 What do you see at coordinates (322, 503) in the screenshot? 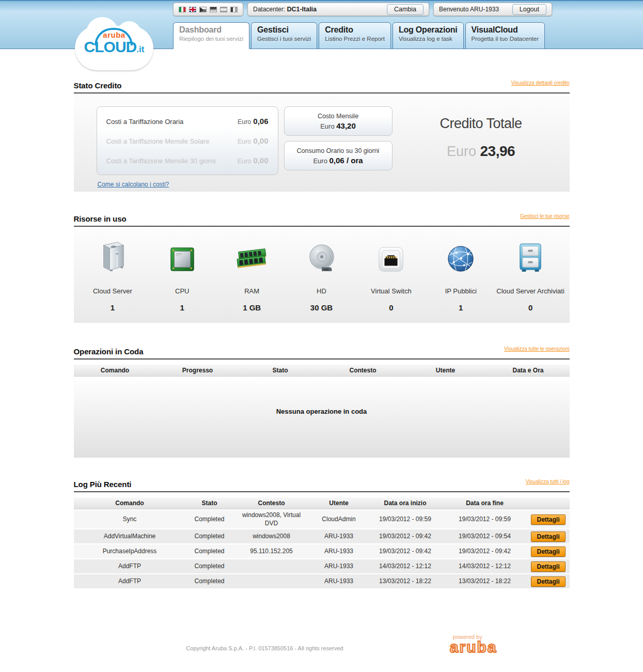
I see `logs-table-header: Comando Stato Contesto Utente Data ora i…` at bounding box center [322, 503].